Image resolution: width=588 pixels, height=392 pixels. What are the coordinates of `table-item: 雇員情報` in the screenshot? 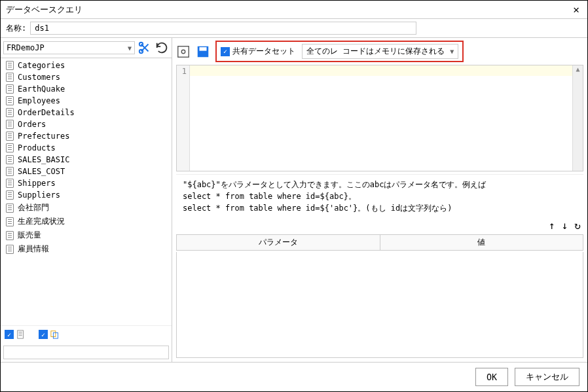 It's located at (86, 249).